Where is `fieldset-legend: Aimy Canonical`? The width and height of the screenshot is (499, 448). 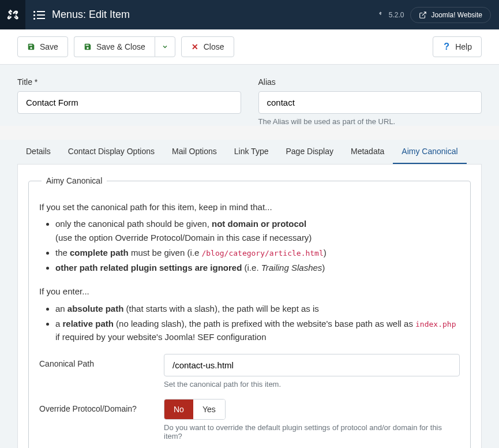 fieldset-legend: Aimy Canonical is located at coordinates (74, 181).